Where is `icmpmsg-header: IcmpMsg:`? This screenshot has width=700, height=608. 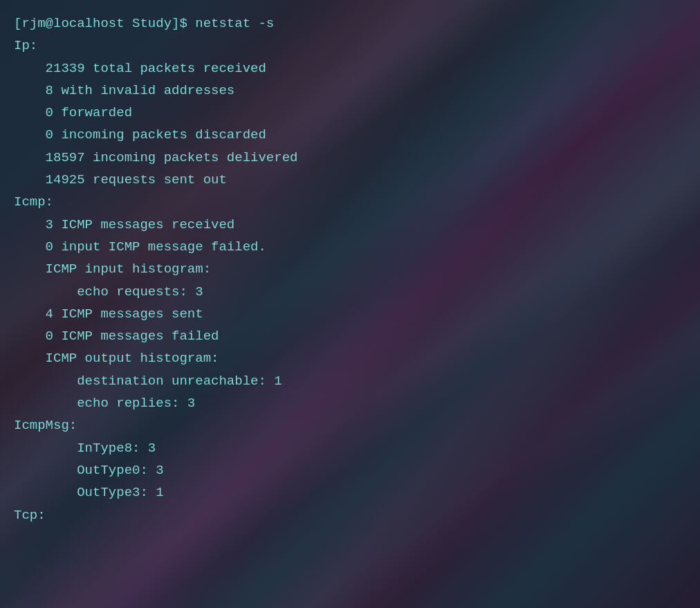
icmpmsg-header: IcmpMsg: is located at coordinates (350, 425).